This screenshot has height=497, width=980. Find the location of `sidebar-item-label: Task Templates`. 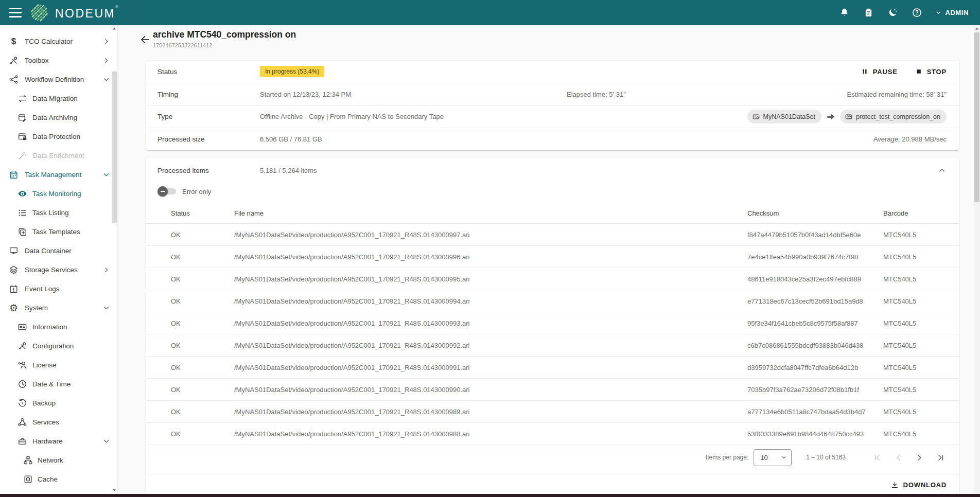

sidebar-item-label: Task Templates is located at coordinates (57, 232).